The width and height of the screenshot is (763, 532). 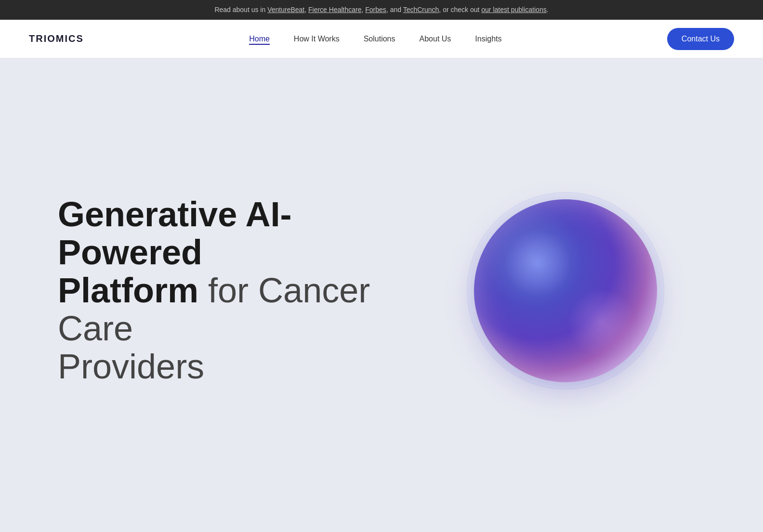 What do you see at coordinates (382, 39) in the screenshot?
I see `navbar: TRIOMICS Home How It Works Solutions Abo…` at bounding box center [382, 39].